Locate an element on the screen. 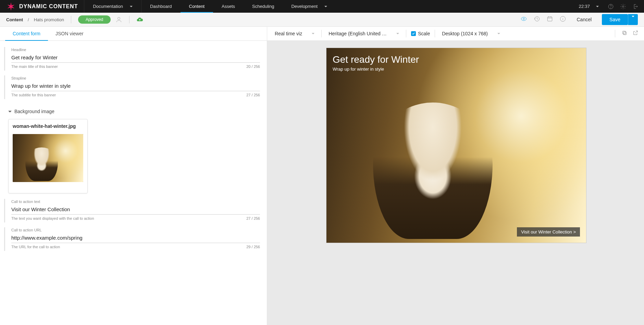  headline-counter: 20 / 256 is located at coordinates (253, 67).